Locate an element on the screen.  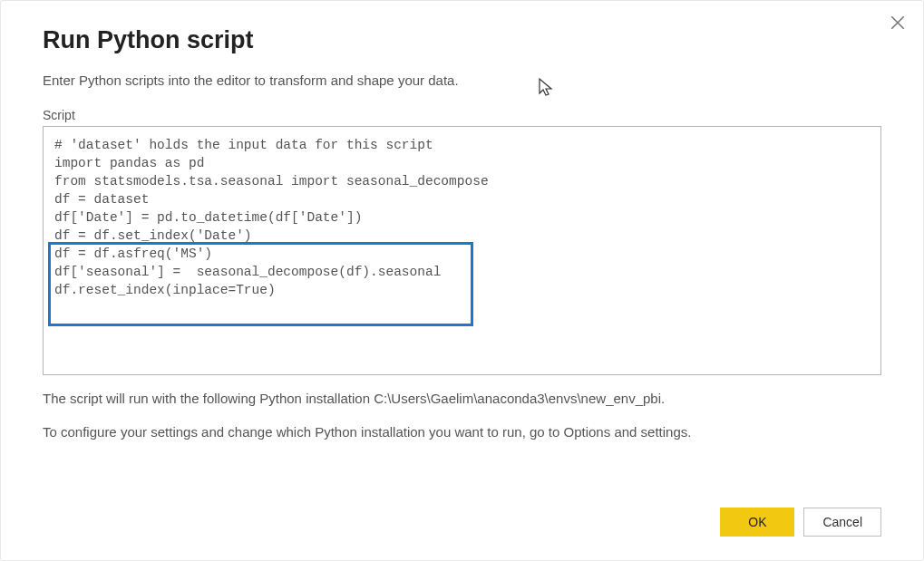
subtitle-text: Enter Python scripts into the editor to … is located at coordinates (250, 80).